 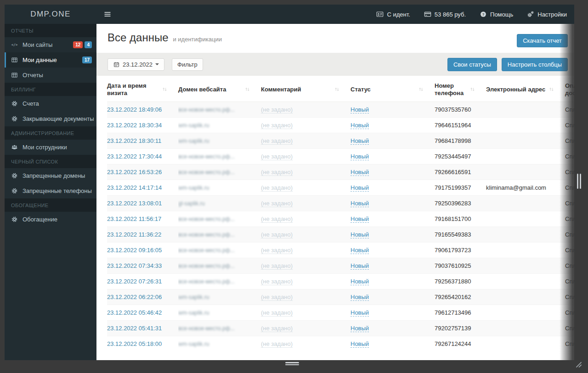 I want to click on table-row: 23.12.2022 07:26:31все-новое-место.рф...…, so click(x=341, y=281).